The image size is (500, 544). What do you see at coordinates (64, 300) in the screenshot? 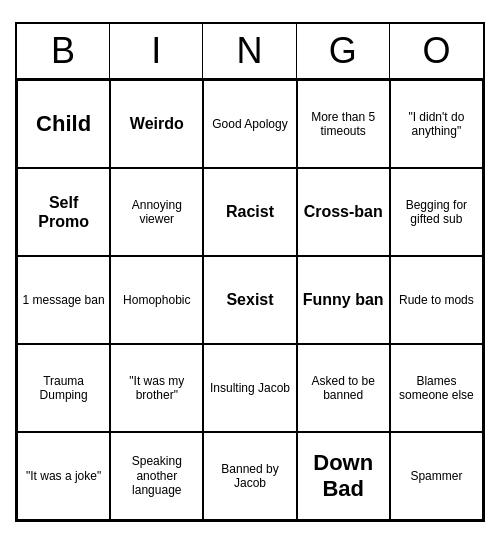
I see `bingo-cell: 1 message ban` at bounding box center [64, 300].